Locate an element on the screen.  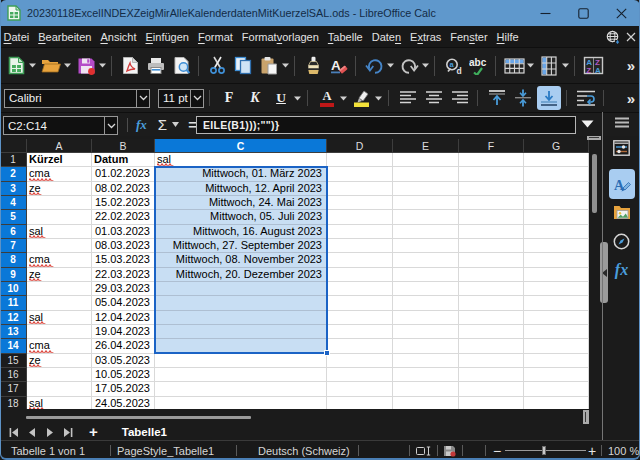
new-spreadsheet-button is located at coordinates (16, 66).